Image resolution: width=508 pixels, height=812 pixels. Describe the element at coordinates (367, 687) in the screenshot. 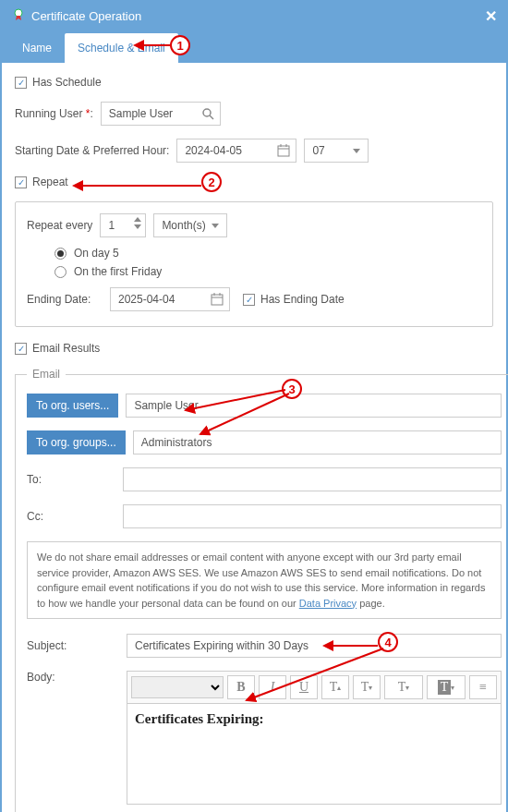

I see `font-decrease-button: T▾` at that location.